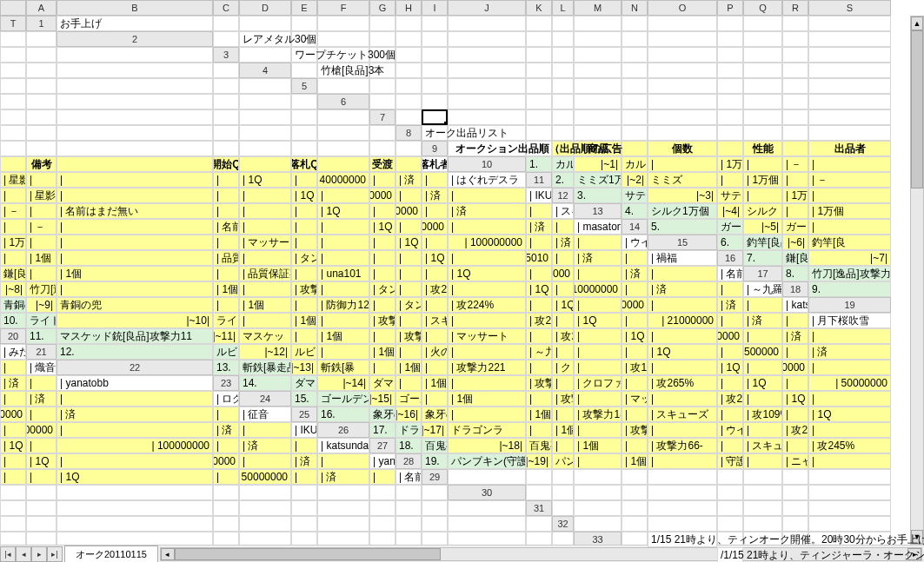 The width and height of the screenshot is (924, 562). Describe the element at coordinates (635, 289) in the screenshot. I see `cell-Q17: |` at that location.